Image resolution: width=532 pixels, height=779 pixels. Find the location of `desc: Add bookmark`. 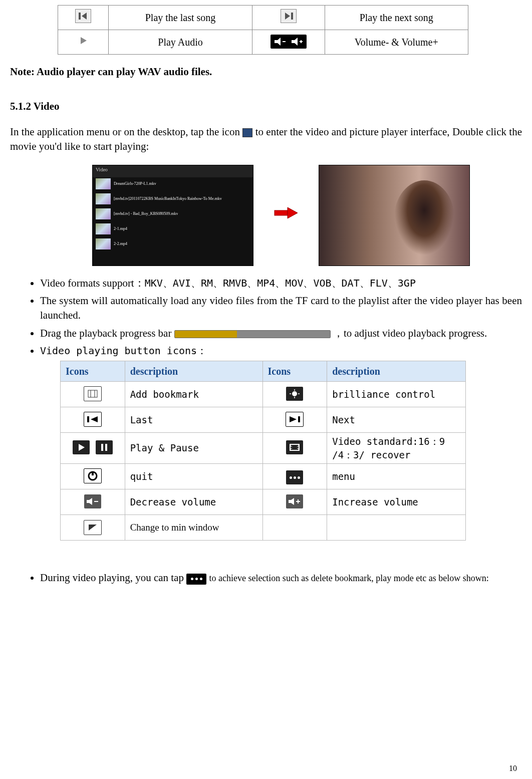

desc: Add bookmark is located at coordinates (193, 395).